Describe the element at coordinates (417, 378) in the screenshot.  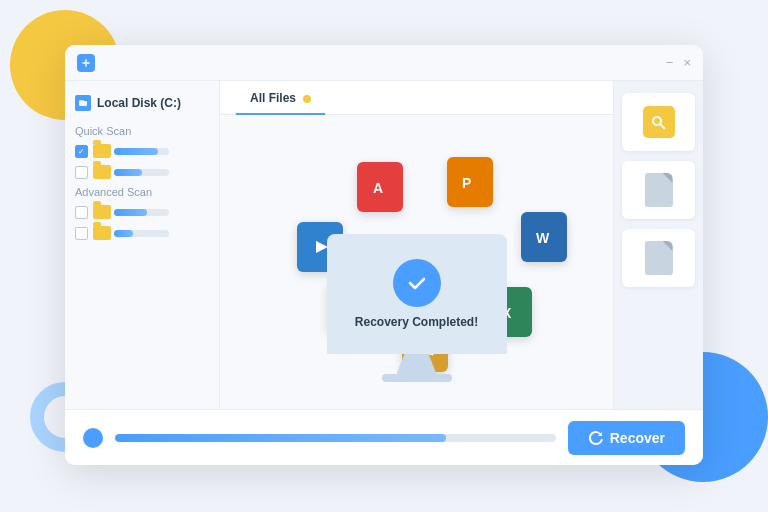
I see `monitor-base` at that location.